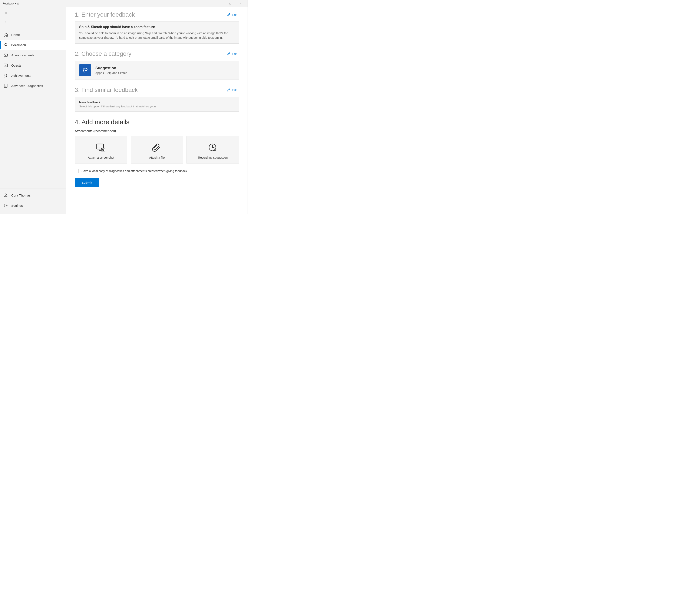 Image resolution: width=700 pixels, height=607 pixels. What do you see at coordinates (157, 99) in the screenshot?
I see `step3-section: 3. Find similar feedback Edit New feedba…` at bounding box center [157, 99].